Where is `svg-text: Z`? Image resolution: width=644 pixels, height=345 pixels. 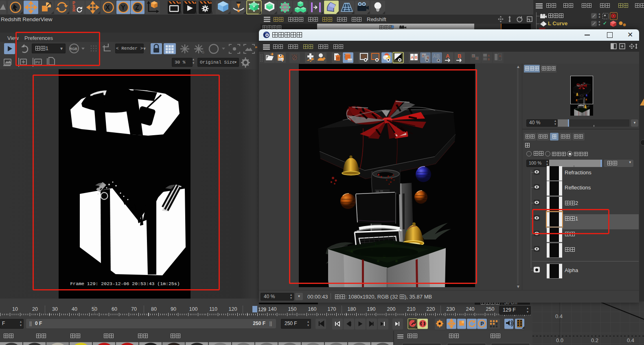 svg-text: Z is located at coordinates (137, 7).